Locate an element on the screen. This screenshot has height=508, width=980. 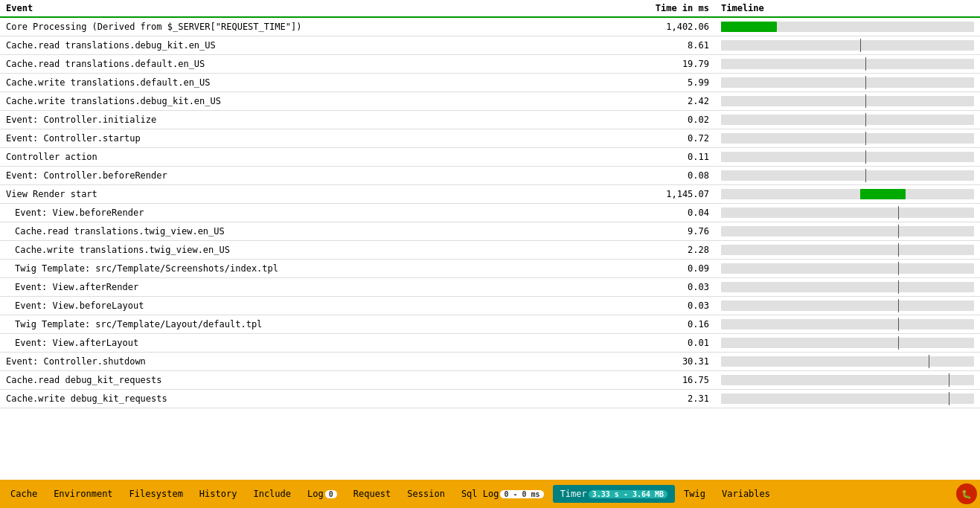
debugkit-logo: 🐛 is located at coordinates (967, 494).